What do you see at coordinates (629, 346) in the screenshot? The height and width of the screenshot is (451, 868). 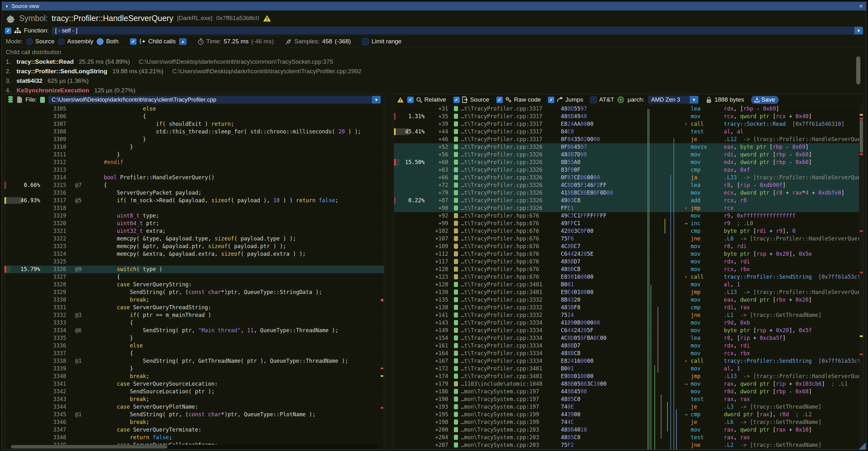 I see `asm-row: +161…t\TracyProfiler.cpp:3334488BD7movrd…` at bounding box center [629, 346].